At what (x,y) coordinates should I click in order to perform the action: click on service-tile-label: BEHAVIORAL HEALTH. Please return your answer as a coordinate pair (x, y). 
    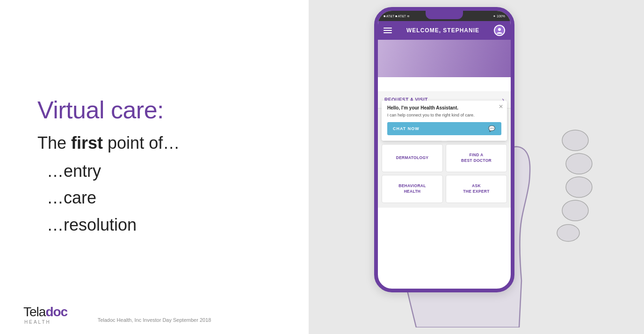
    Looking at the image, I should click on (412, 189).